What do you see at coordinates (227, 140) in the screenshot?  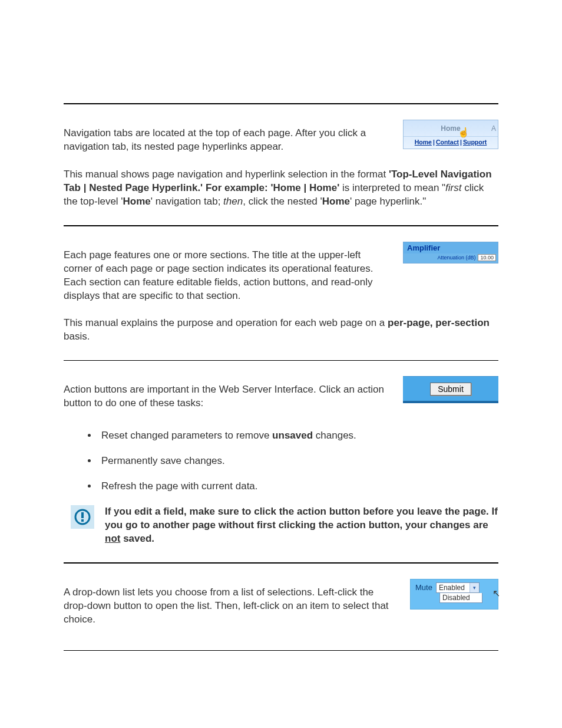 I see `nav-intro-text: Navigation tabs are located at the top o…` at bounding box center [227, 140].